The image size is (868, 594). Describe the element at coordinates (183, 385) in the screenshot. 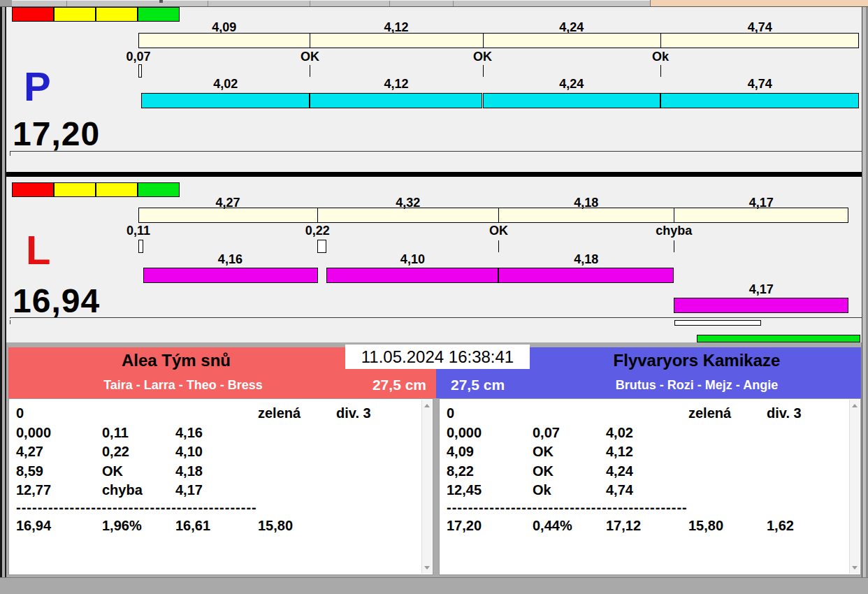

I see `team-roster: Taira - Larra - Theo - Bress` at that location.